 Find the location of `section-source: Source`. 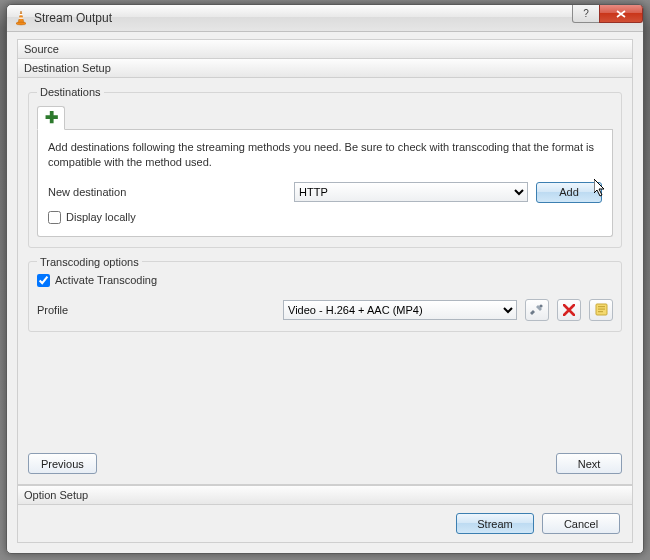

section-source: Source is located at coordinates (325, 49).